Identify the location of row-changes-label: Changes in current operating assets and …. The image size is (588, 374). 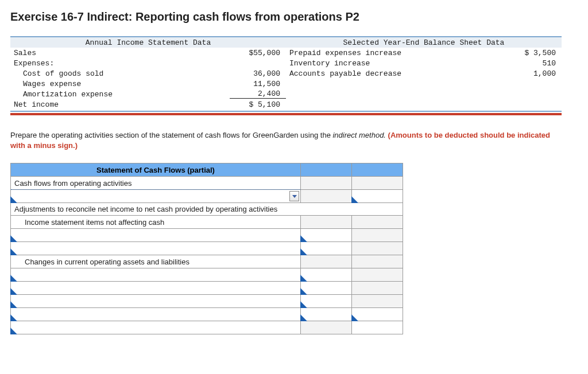
(156, 262).